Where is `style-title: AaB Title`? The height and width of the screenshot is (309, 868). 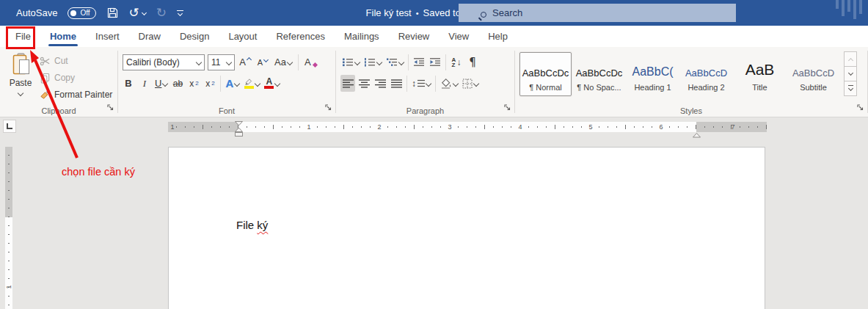 style-title: AaB Title is located at coordinates (760, 74).